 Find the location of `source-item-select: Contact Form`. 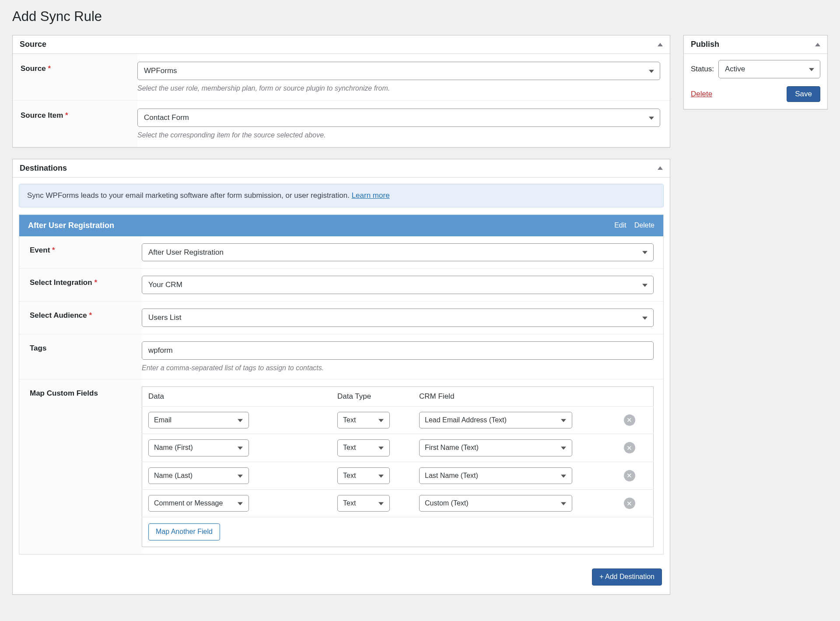

source-item-select: Contact Form is located at coordinates (399, 118).